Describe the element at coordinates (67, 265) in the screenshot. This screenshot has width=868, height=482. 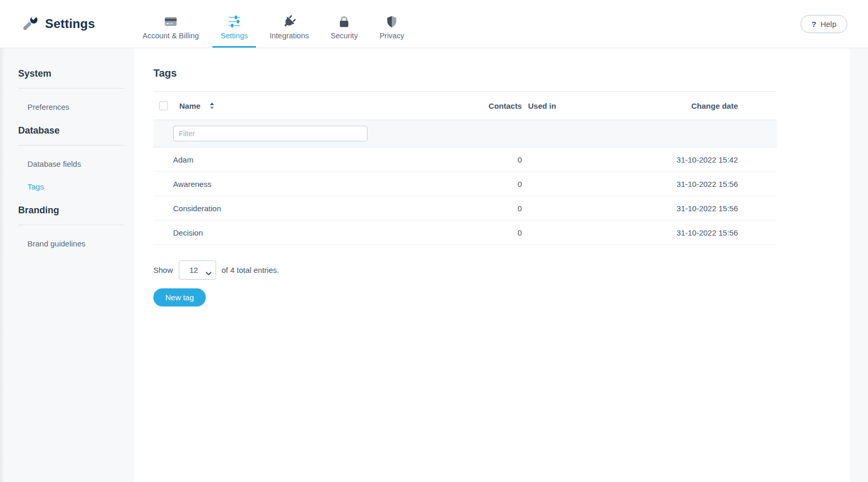
I see `settings-sidebar: System Preferences Database Database fie…` at that location.